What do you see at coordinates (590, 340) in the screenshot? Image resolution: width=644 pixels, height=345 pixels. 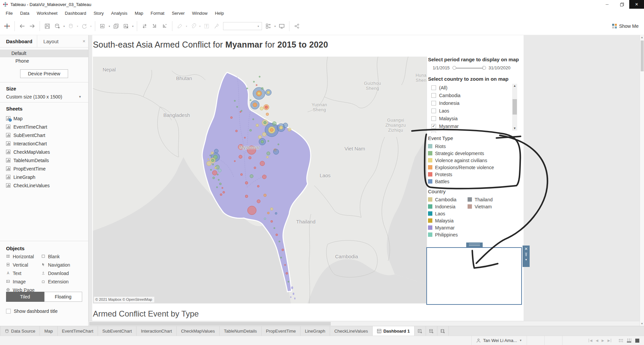 I see `first-sheet-icon: ◀` at bounding box center [590, 340].